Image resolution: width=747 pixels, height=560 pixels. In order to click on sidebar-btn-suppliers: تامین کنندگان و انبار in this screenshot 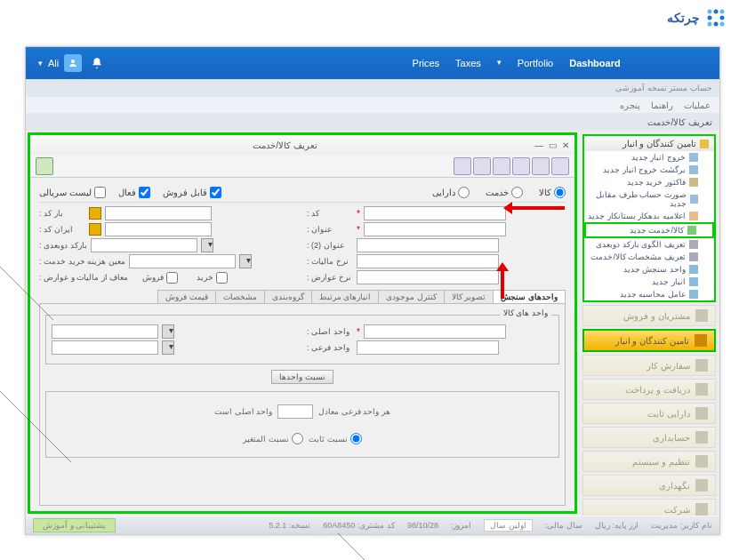, I will do `click(649, 340)`.